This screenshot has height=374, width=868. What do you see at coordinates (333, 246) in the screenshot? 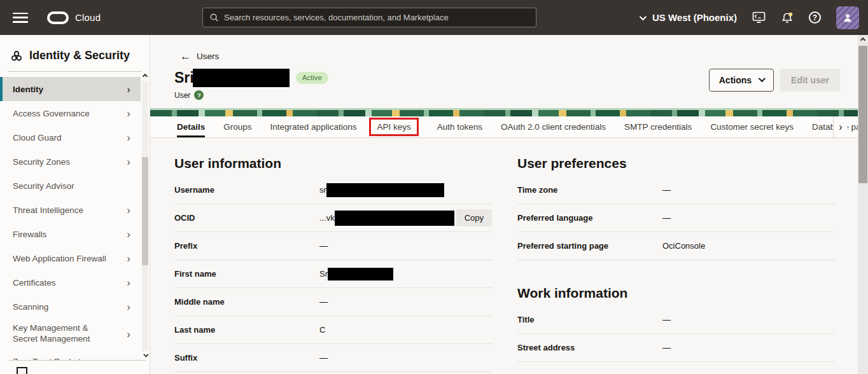
I see `field-row-prefix: Prefix —` at bounding box center [333, 246].